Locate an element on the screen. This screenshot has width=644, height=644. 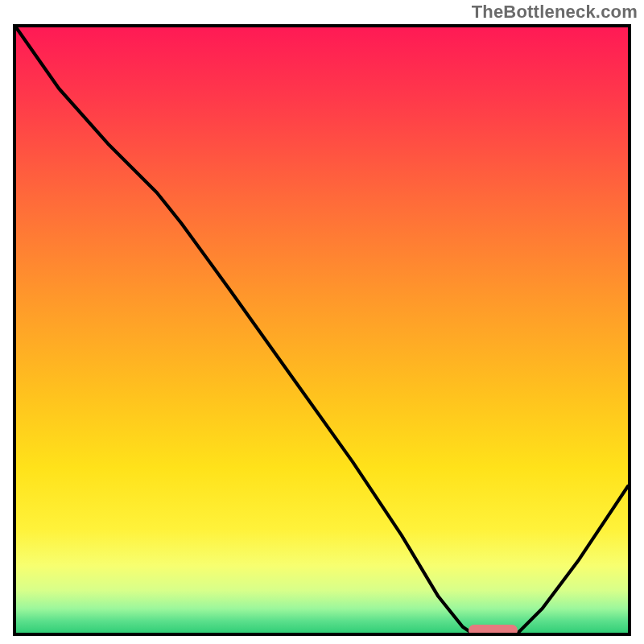
optimal-marker is located at coordinates (493, 630).